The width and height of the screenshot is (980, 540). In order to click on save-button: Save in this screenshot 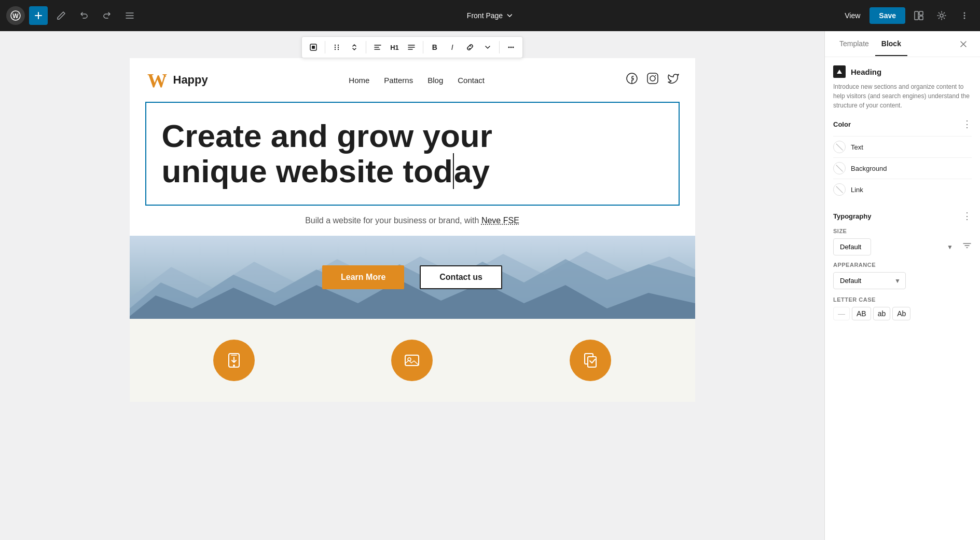, I will do `click(887, 16)`.